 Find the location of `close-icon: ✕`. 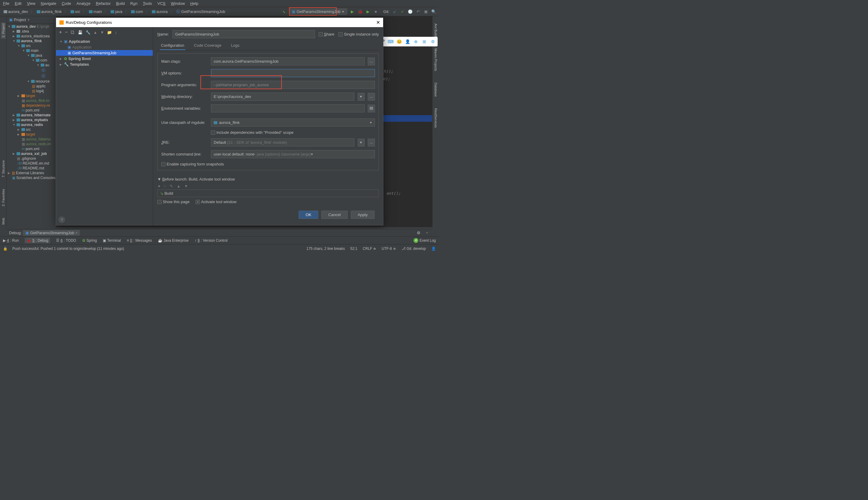

close-icon: ✕ is located at coordinates (378, 23).